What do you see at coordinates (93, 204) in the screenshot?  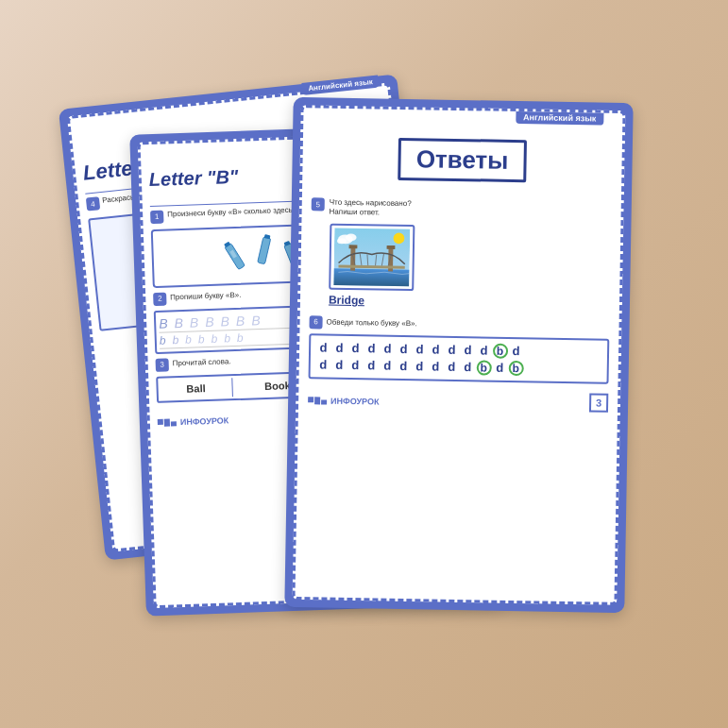 I see `card1-task4-num: 4` at bounding box center [93, 204].